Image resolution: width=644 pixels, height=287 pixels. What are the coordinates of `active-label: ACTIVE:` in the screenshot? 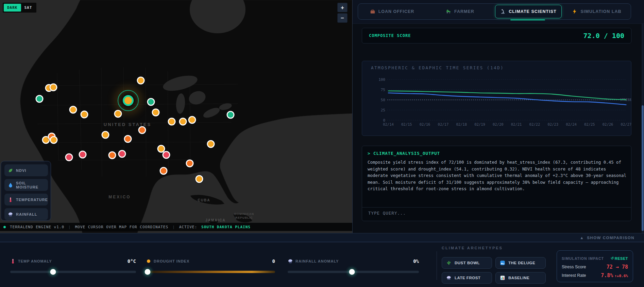 It's located at (188, 227).